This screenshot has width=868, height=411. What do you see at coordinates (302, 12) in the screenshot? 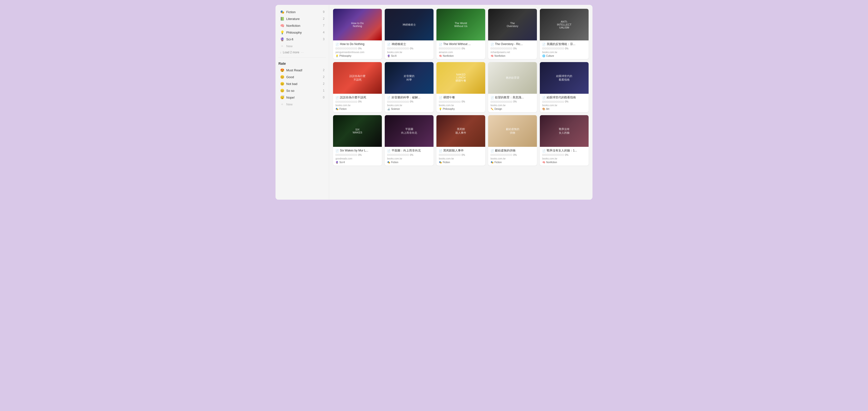
I see `sidebar-item-fiction: 🎭 Fiction 9` at bounding box center [302, 12].